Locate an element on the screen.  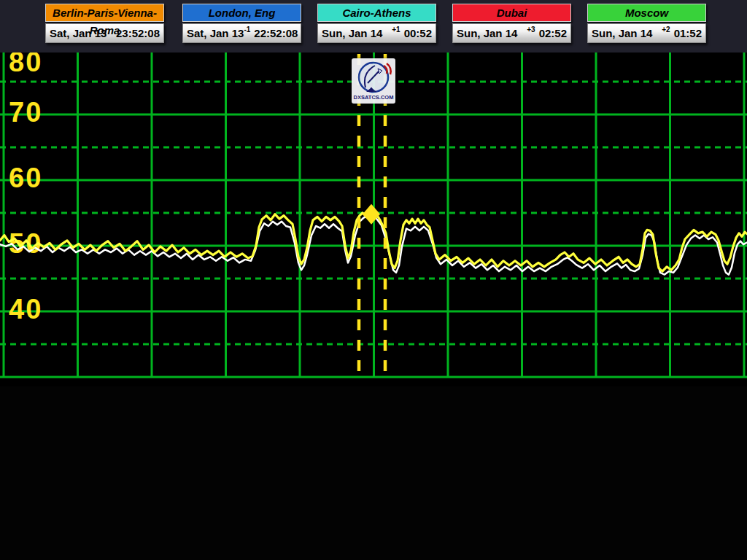
brand-logo: DXSATCS.COM is located at coordinates (374, 81).